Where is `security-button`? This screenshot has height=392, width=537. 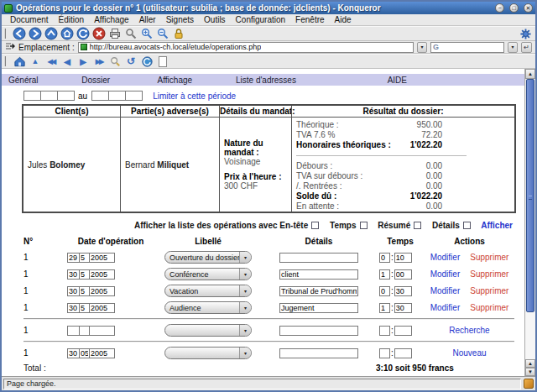
security-button is located at coordinates (179, 34).